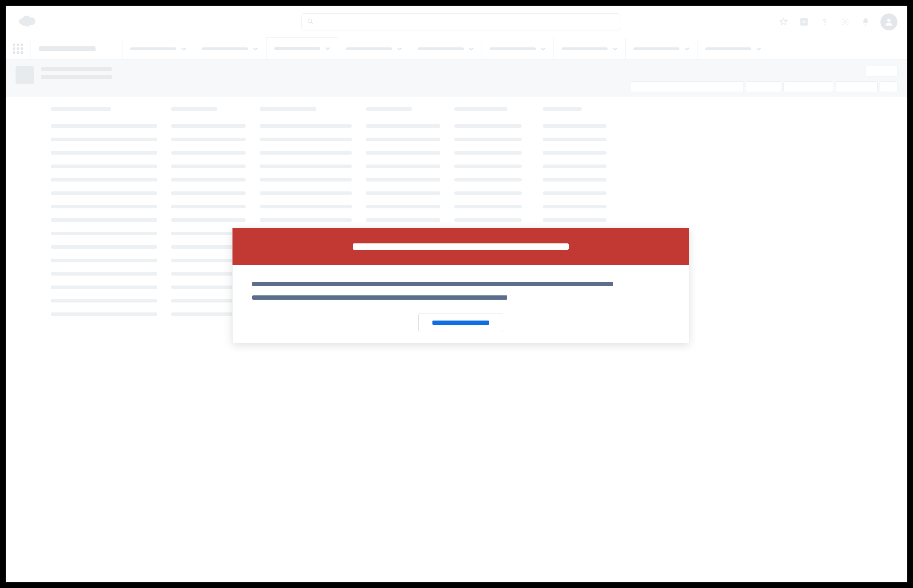 Image resolution: width=913 pixels, height=588 pixels. What do you see at coordinates (461, 22) in the screenshot?
I see `global-search` at bounding box center [461, 22].